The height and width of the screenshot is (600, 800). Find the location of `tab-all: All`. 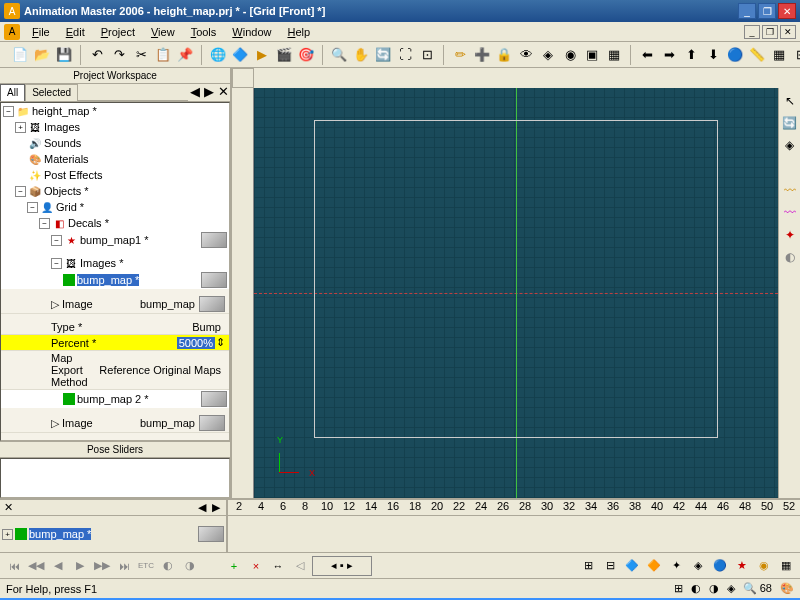

tab-all: All is located at coordinates (12, 92).